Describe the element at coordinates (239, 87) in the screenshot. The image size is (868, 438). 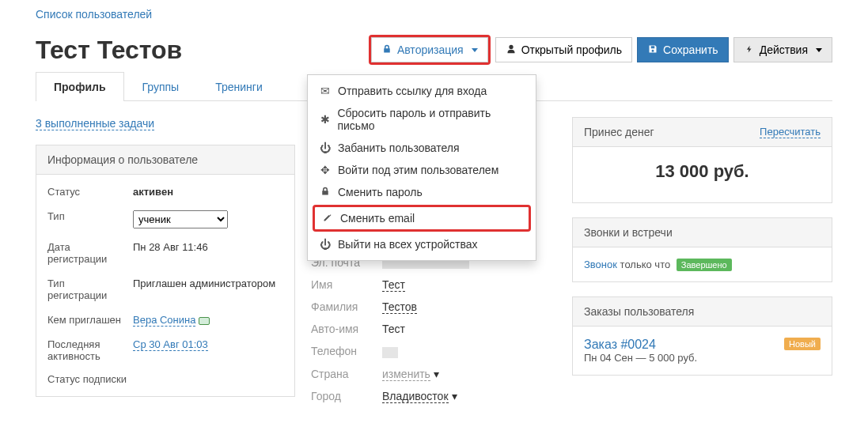
I see `tab-trainings: Тренинги` at that location.